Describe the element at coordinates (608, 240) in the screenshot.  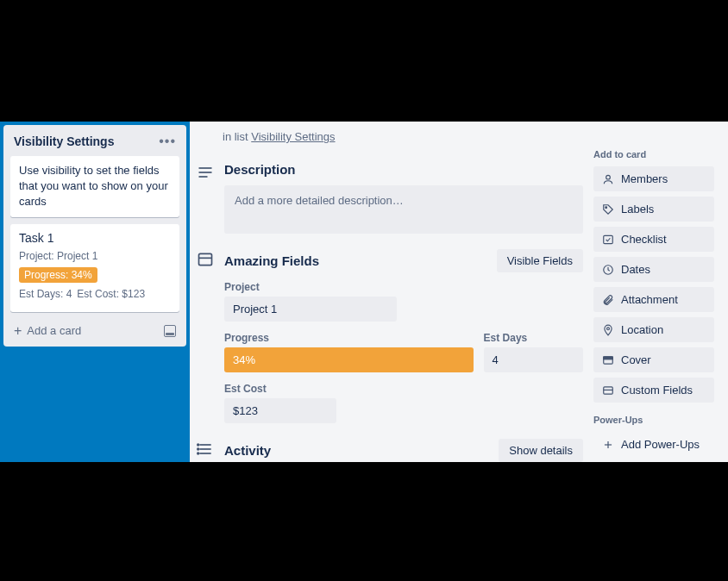
I see `checklist-icon` at that location.